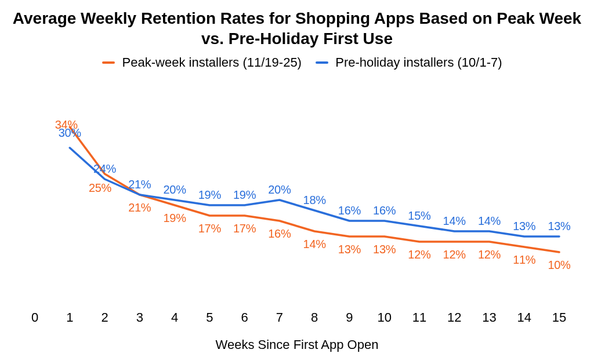 This screenshot has width=594, height=364. Describe the element at coordinates (297, 345) in the screenshot. I see `x-axis-label: Weeks Since First App Open` at that location.